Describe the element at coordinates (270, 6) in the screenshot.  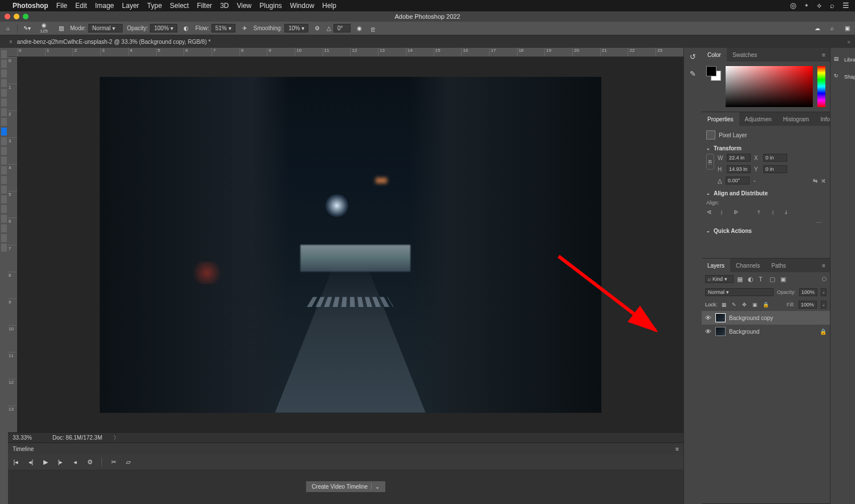
I see `menu-plugins: Plugins` at that location.